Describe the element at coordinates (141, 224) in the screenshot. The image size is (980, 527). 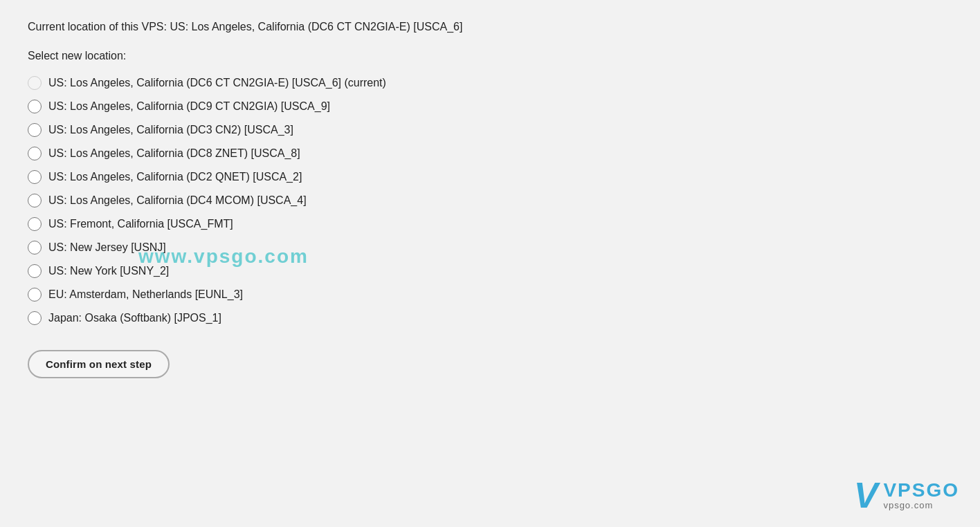
I see `location-label-USCA_FMT: US: Fremont, California [USCA_FMT]` at that location.